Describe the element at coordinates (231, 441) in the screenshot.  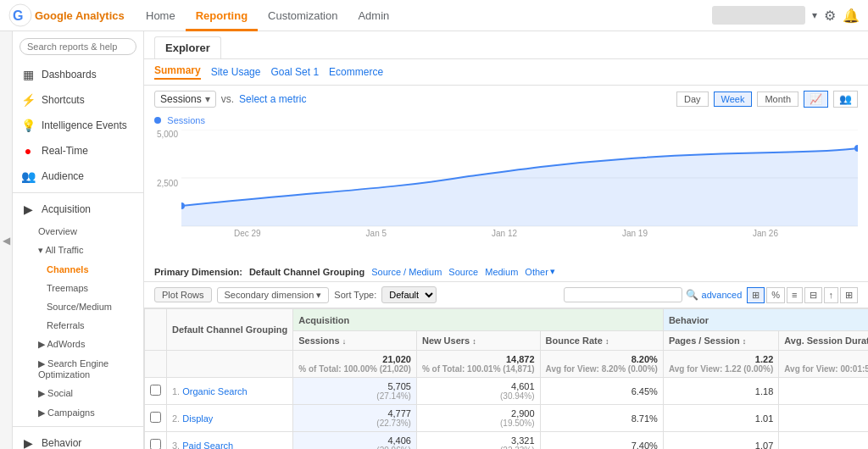
I see `row-channel: 3. Paid Search` at that location.